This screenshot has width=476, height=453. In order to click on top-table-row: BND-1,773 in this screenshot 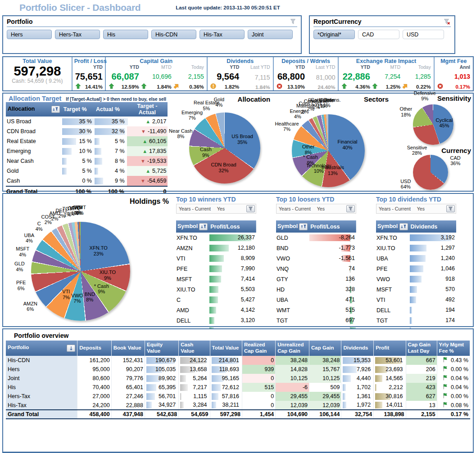, I will do `click(316, 248)`.